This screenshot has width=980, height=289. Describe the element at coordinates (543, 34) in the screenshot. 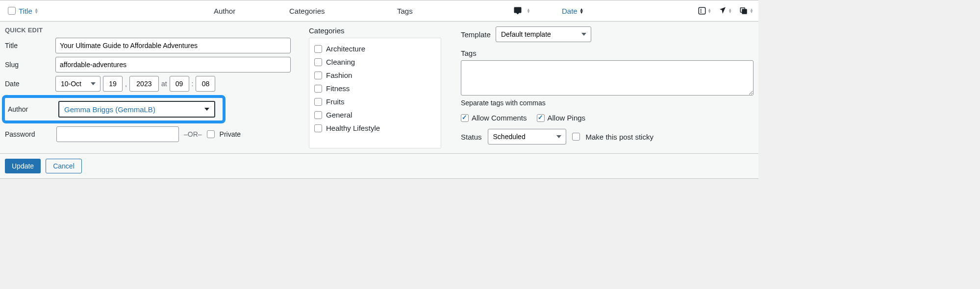

I see `template-select: Default template` at that location.